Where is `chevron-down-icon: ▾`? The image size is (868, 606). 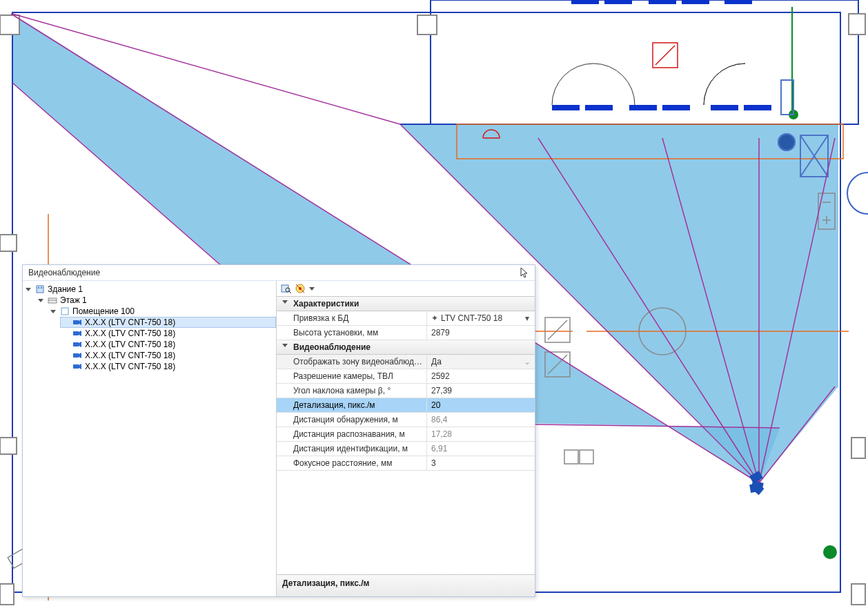 chevron-down-icon: ▾ is located at coordinates (527, 318).